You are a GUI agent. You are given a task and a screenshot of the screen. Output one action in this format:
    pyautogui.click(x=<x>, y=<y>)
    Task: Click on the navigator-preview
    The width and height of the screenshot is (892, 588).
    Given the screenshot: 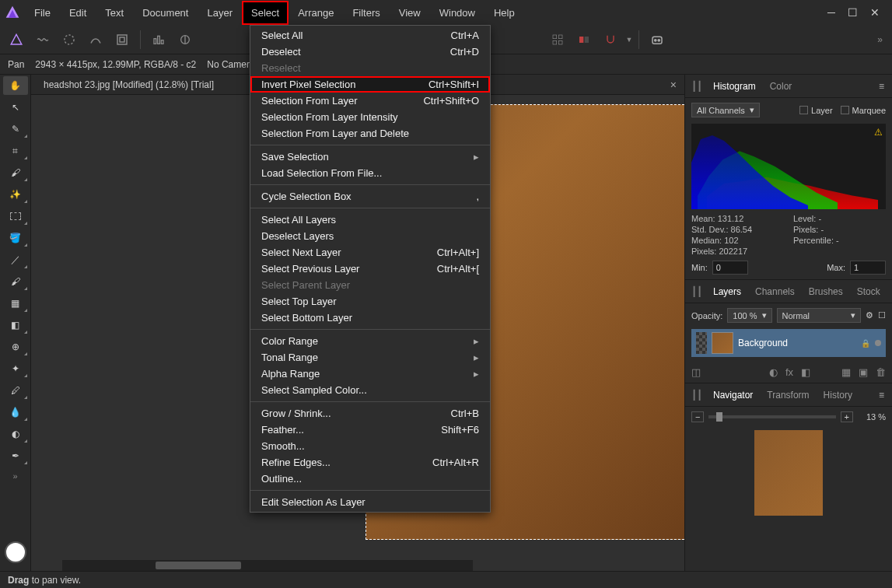 What is the action you would take?
    pyautogui.click(x=789, y=473)
    